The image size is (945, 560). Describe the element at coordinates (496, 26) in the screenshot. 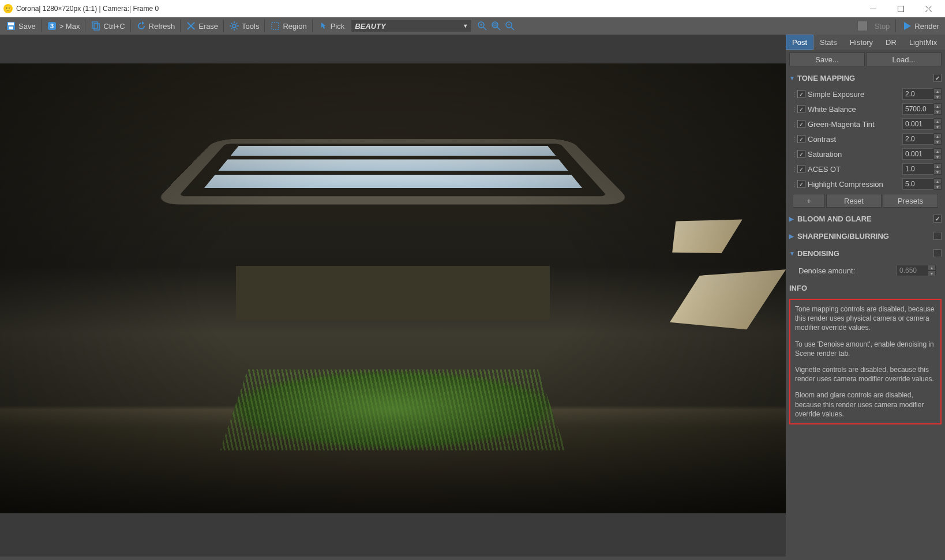

I see `zoom-fit-button` at that location.